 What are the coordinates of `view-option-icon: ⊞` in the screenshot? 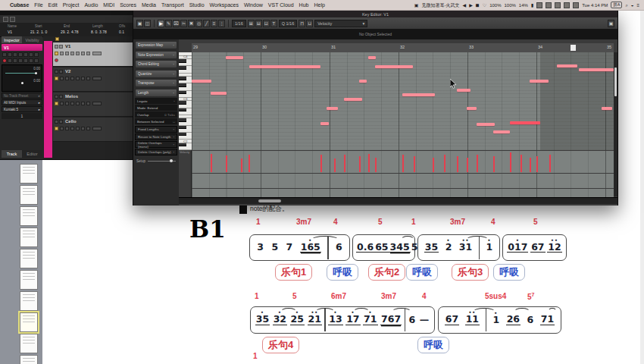 It's located at (252, 24).